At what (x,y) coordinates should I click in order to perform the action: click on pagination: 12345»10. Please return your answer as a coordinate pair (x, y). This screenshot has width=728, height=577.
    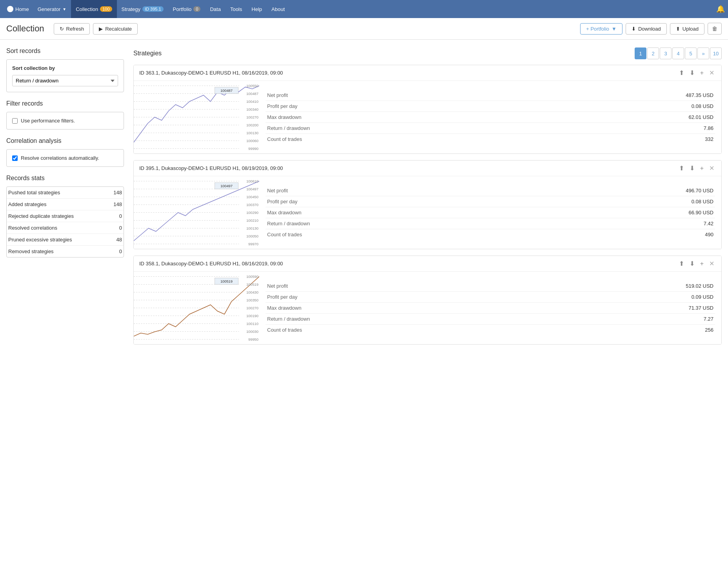
    Looking at the image, I should click on (678, 53).